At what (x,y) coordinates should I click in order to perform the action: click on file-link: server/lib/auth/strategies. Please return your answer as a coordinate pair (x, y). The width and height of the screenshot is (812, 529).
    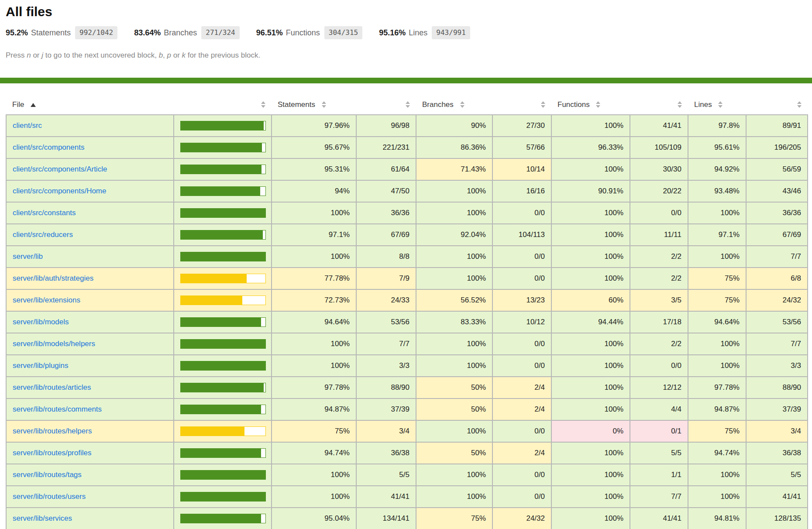
    Looking at the image, I should click on (53, 278).